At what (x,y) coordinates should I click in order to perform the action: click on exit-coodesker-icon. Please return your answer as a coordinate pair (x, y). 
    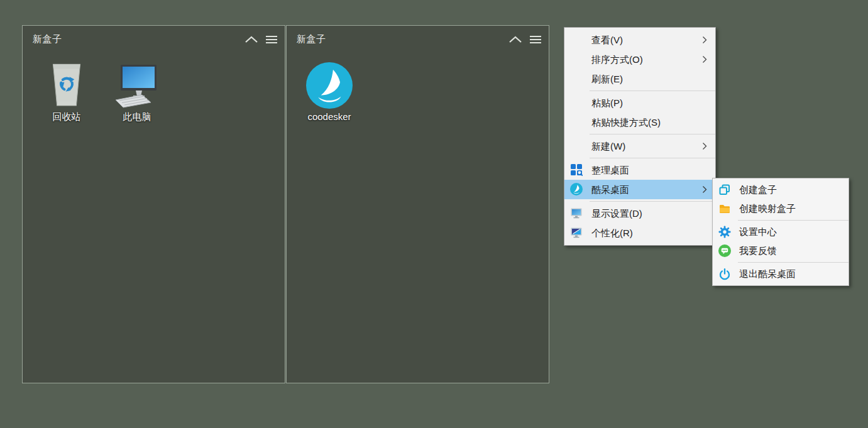
    Looking at the image, I should click on (725, 274).